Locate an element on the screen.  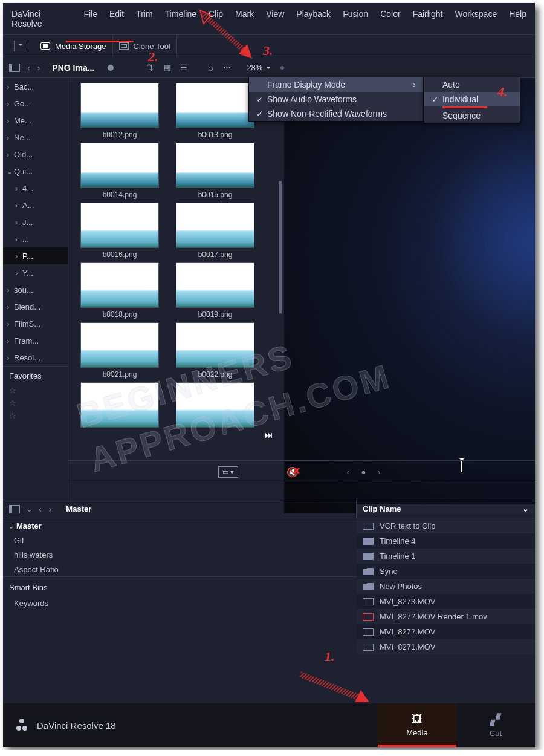
expand-dropdown is located at coordinates (21, 46).